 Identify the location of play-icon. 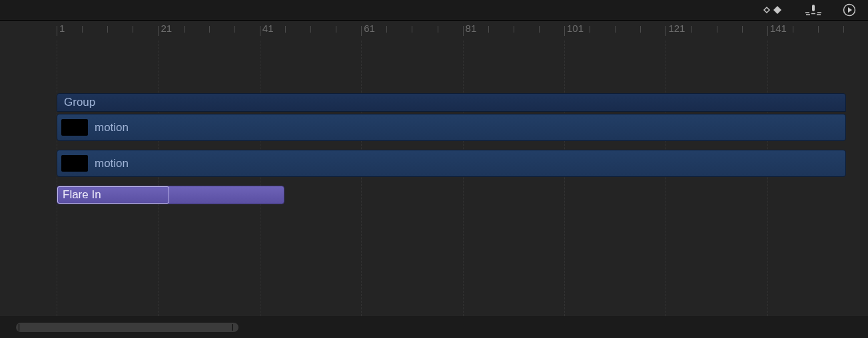
(849, 10).